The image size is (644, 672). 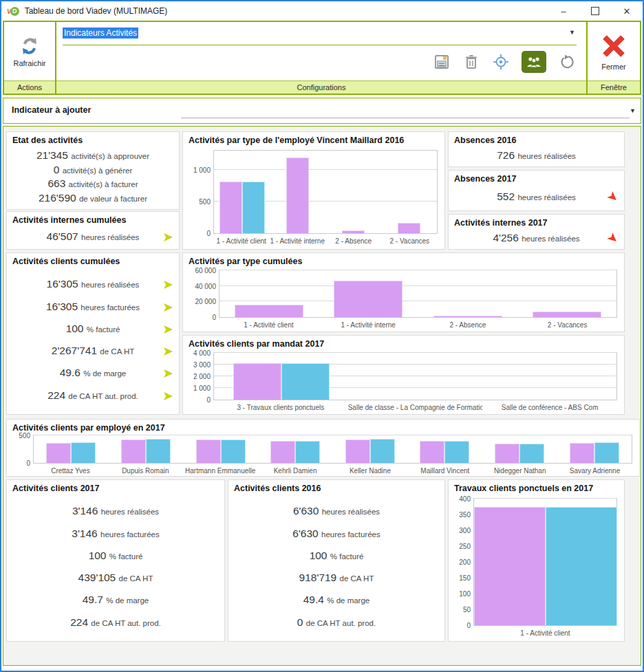 What do you see at coordinates (69, 220) in the screenshot?
I see `panel-title: Activités internes cumulées` at bounding box center [69, 220].